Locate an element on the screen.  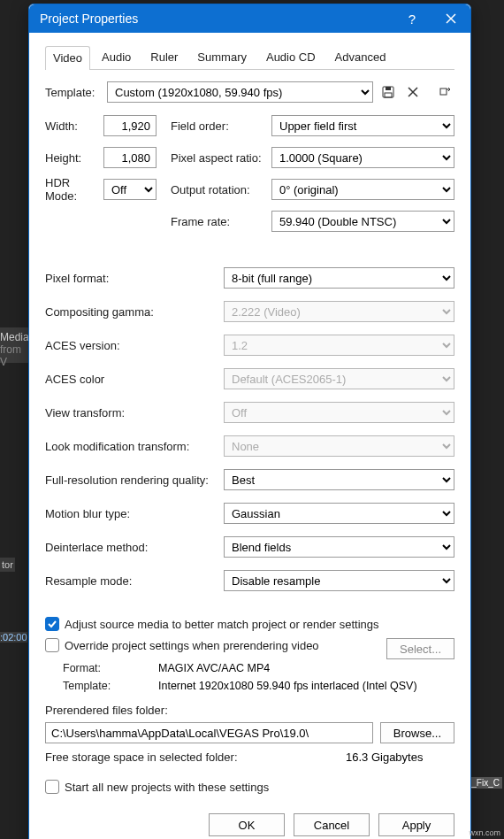
width-input is located at coordinates (130, 126).